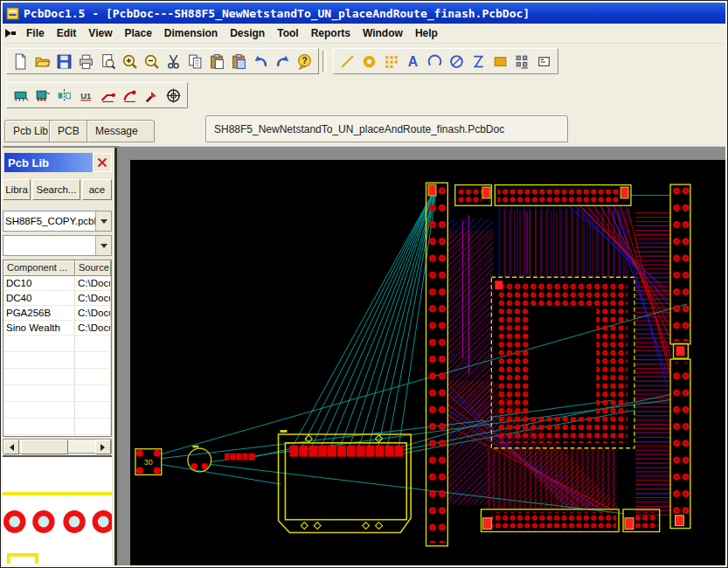 This screenshot has height=568, width=728. Describe the element at coordinates (105, 447) in the screenshot. I see `right-arrow-icon` at that location.